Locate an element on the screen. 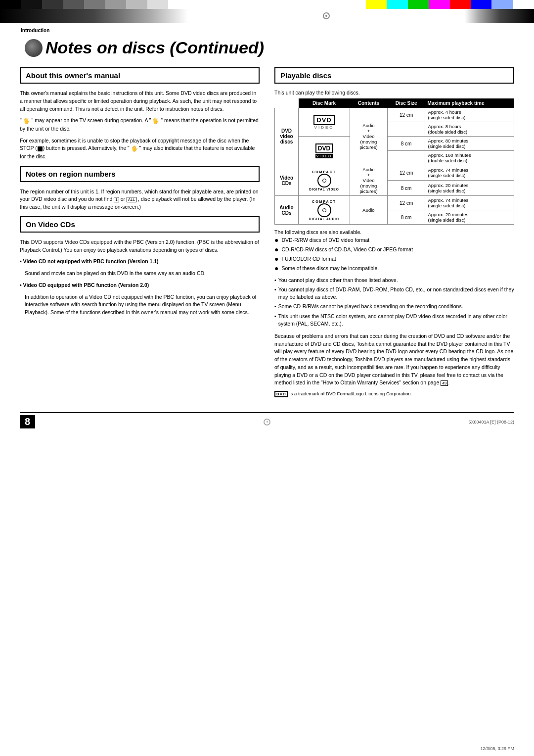  following-discs-label: The following discs are also available. is located at coordinates (395, 233).